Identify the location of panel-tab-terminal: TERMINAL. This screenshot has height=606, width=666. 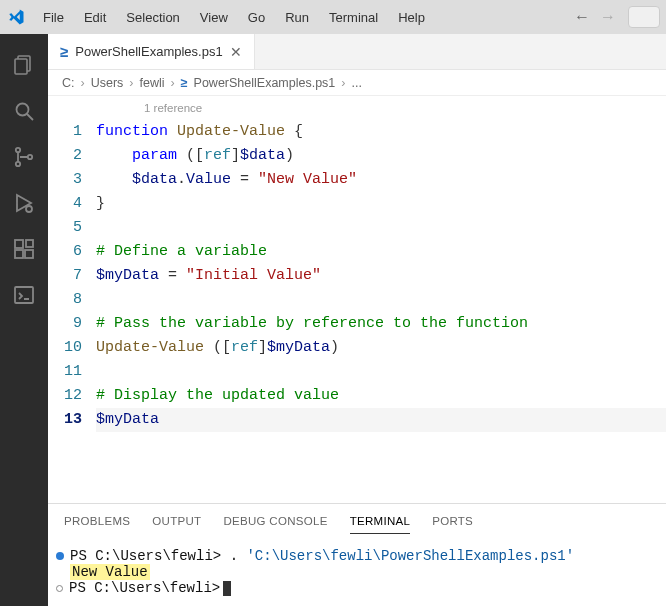
(380, 522).